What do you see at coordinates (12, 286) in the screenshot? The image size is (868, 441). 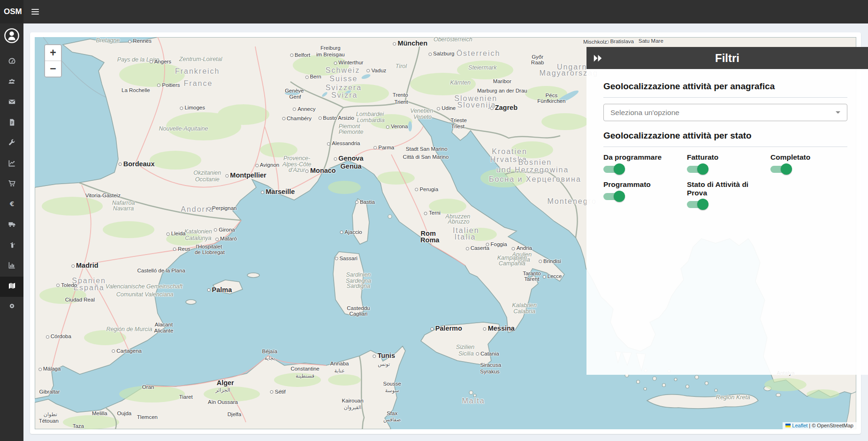 I see `map-icon` at bounding box center [12, 286].